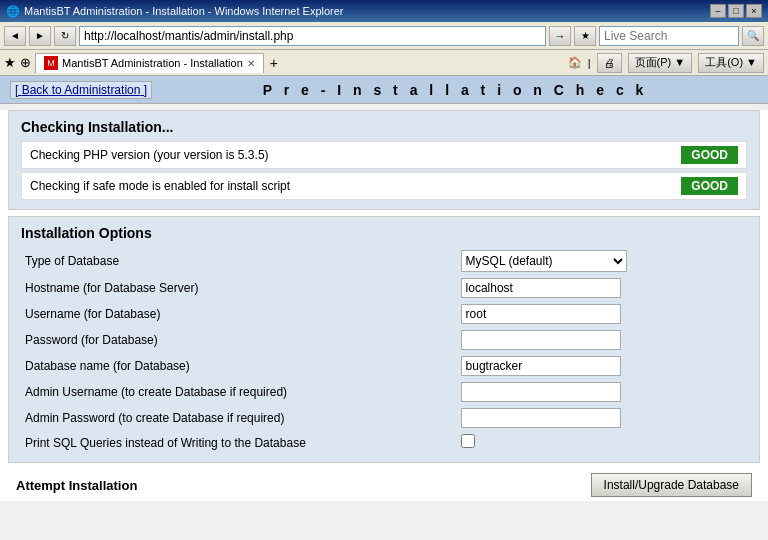  Describe the element at coordinates (384, 288) in the screenshot. I see `field-row-hostname: Hostname (for Database Server)` at that location.